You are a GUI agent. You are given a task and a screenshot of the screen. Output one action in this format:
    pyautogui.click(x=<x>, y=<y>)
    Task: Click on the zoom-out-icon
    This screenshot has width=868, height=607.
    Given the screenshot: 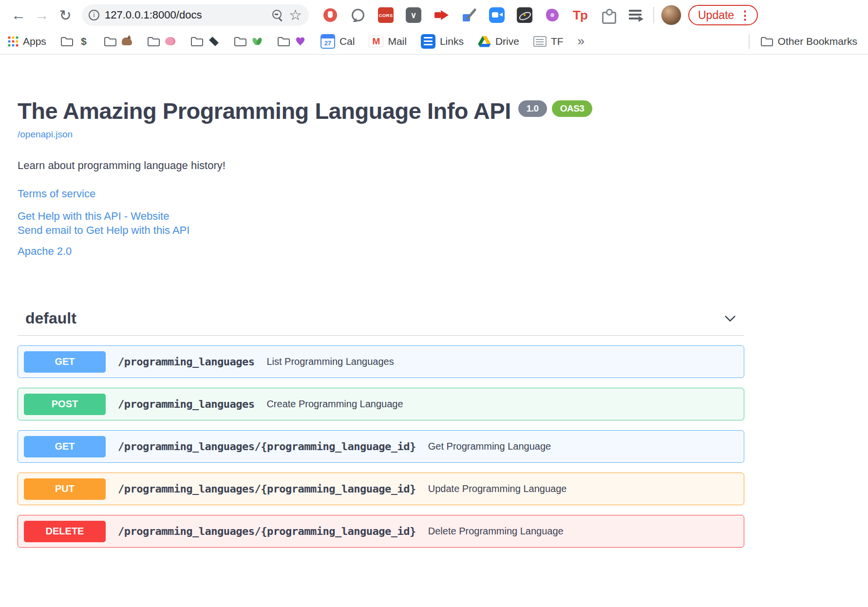 What is the action you would take?
    pyautogui.click(x=278, y=15)
    